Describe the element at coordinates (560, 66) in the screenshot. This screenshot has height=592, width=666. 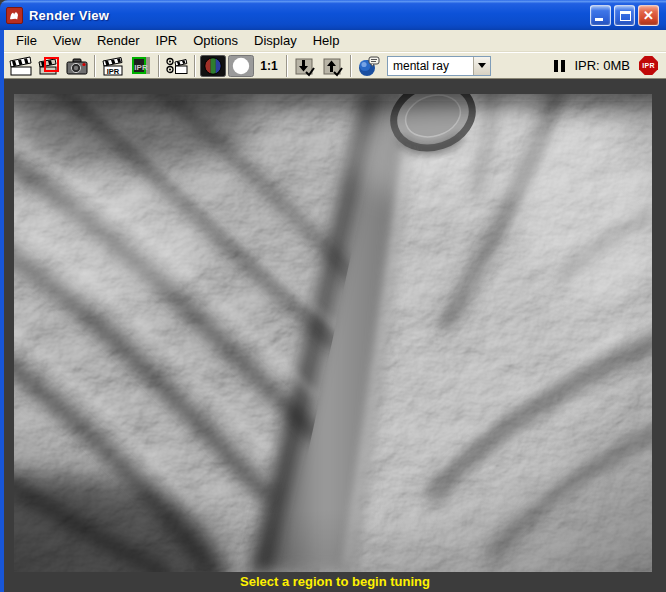
I see `pause-ipr-tuning-button` at that location.